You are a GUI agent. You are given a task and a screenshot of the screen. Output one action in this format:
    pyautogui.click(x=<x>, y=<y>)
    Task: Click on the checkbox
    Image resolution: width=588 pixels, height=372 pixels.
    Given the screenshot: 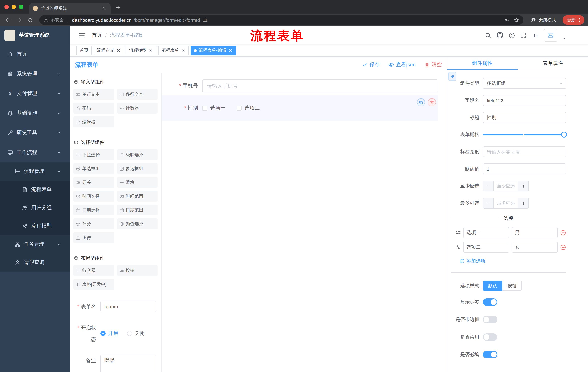 What is the action you would take?
    pyautogui.click(x=205, y=108)
    